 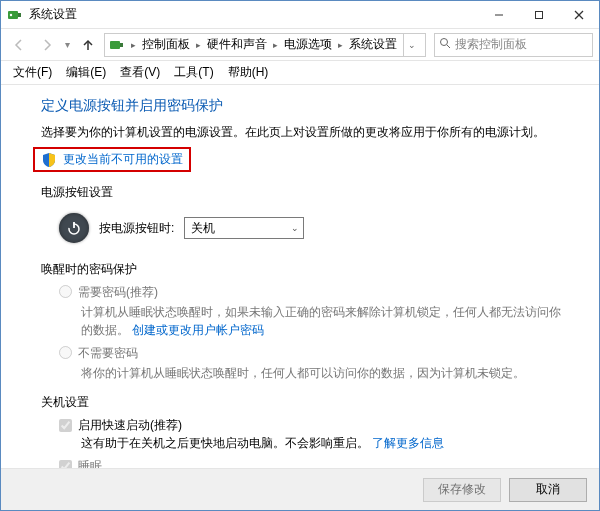 What do you see at coordinates (300, 73) in the screenshot?
I see `menubar: 文件(F) 编辑(E) 查看(V) 工具(T) 帮助(H)` at bounding box center [300, 73].